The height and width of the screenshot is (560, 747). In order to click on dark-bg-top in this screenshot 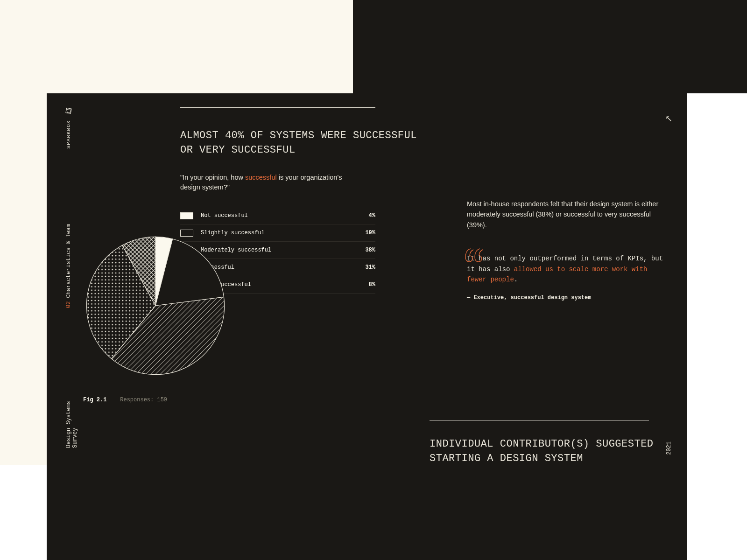, I will do `click(550, 47)`.